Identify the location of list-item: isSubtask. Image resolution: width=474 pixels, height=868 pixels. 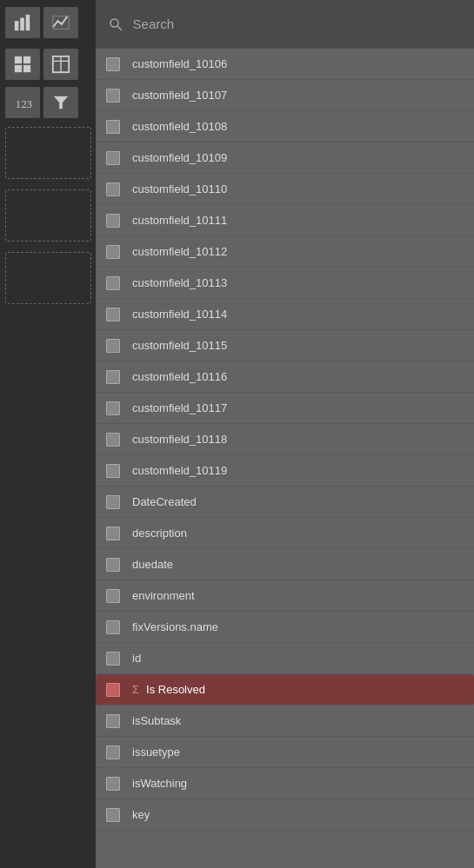
(285, 721).